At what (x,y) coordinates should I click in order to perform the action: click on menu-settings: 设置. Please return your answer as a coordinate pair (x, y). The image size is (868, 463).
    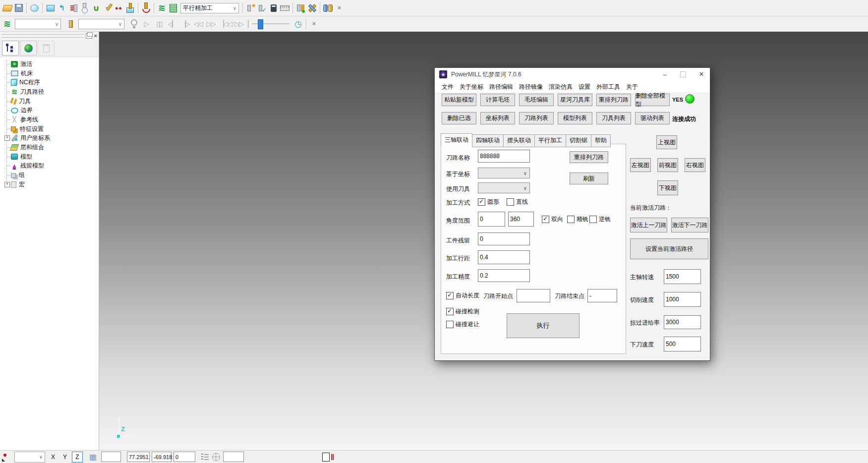
    Looking at the image, I should click on (584, 87).